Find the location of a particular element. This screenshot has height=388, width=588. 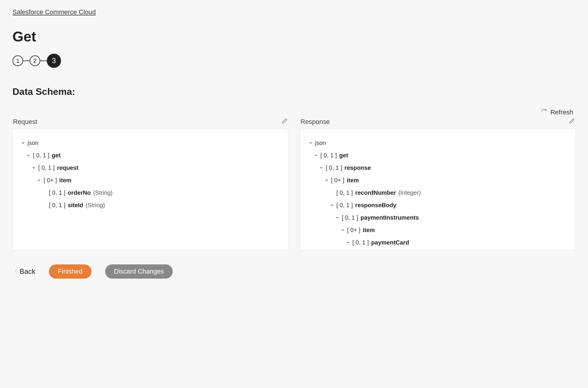

back-button: 〈 Back is located at coordinates (24, 272).